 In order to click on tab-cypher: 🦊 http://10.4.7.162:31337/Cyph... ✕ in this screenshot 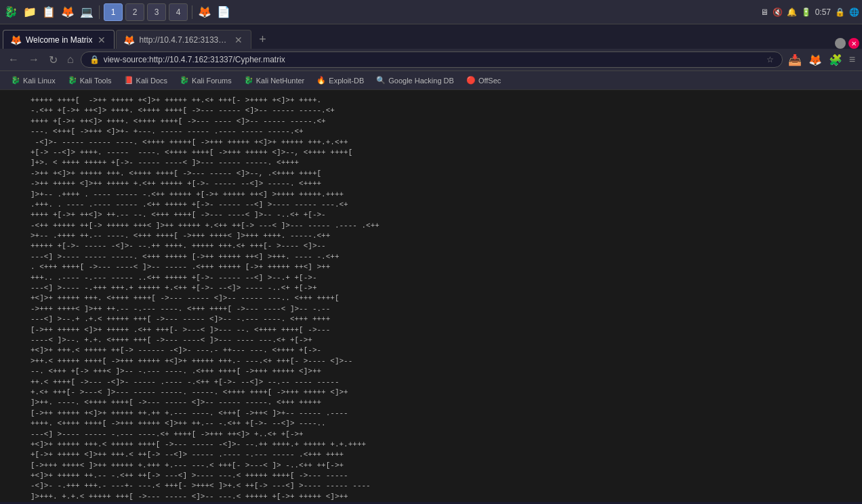, I will do `click(184, 39)`.